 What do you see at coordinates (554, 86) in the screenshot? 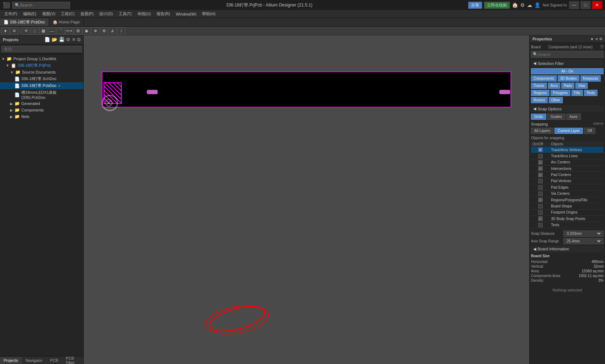
I see `filter-btn-arcs: Arcs` at bounding box center [554, 86].